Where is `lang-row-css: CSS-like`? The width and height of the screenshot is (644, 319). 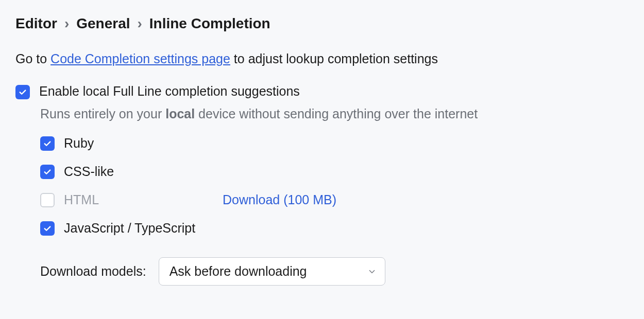 lang-row-css: CSS-like is located at coordinates (334, 172).